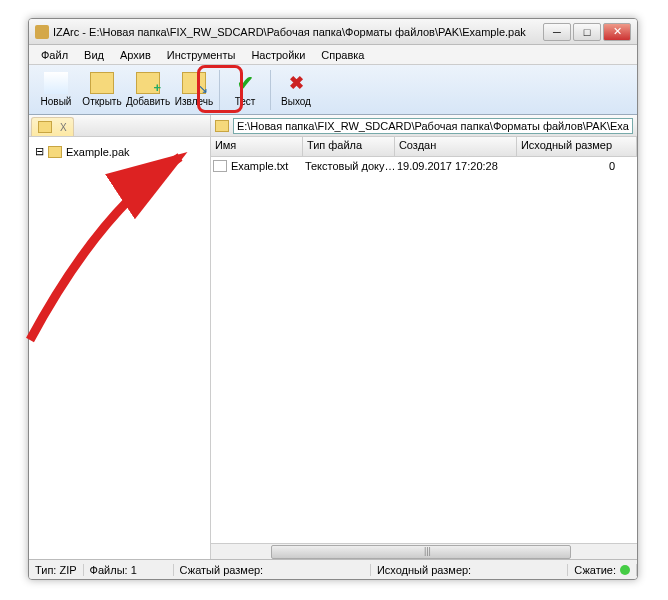 The image size is (668, 600). Describe the element at coordinates (56, 570) in the screenshot. I see `status-type: Тип: ZIP` at that location.